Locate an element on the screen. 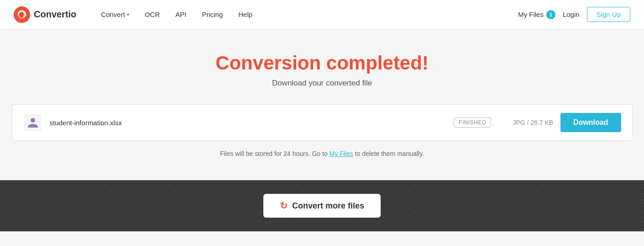  login-button: Login is located at coordinates (571, 15).